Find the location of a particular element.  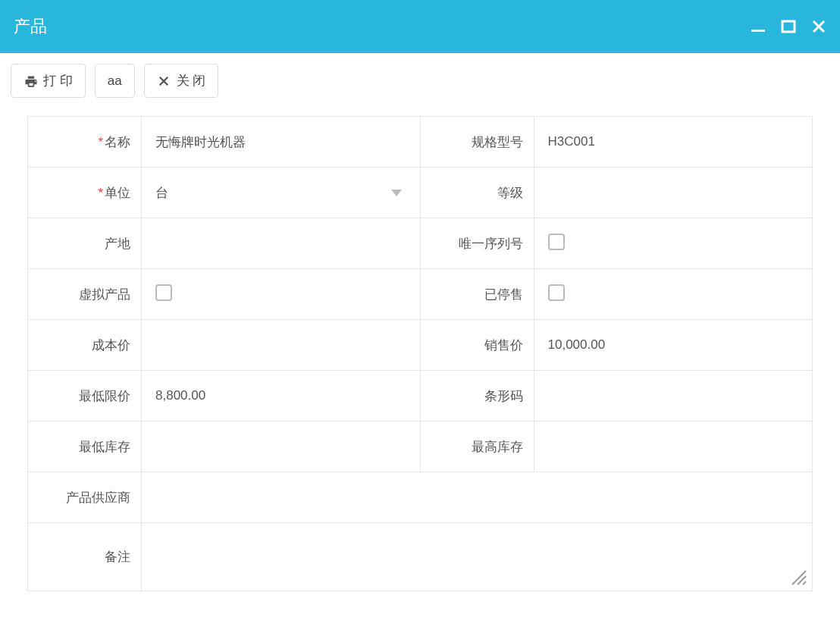

label-grade: 等级 is located at coordinates (477, 193).